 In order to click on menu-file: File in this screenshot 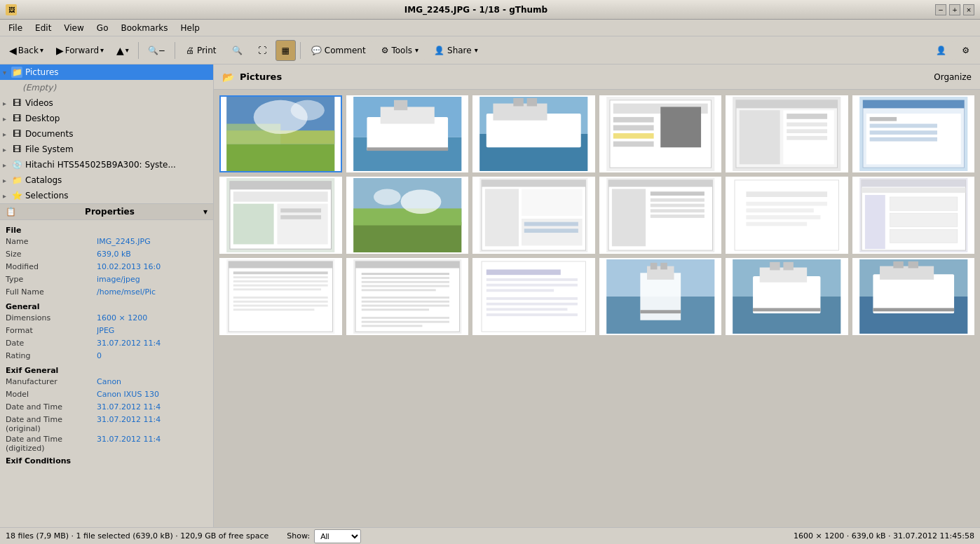, I will do `click(15, 28)`.